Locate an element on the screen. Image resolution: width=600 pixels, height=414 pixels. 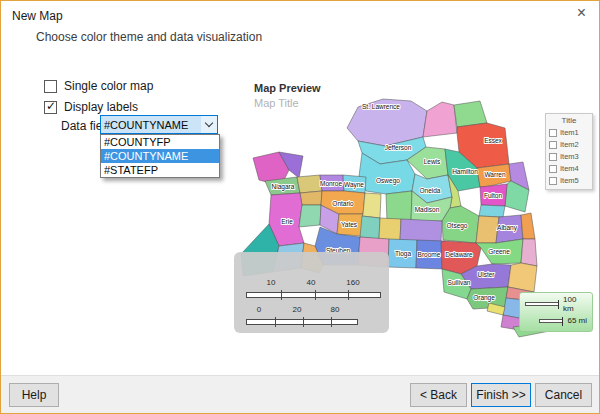
dropdown-option-countyname: #COUNTYNAME is located at coordinates (160, 156).